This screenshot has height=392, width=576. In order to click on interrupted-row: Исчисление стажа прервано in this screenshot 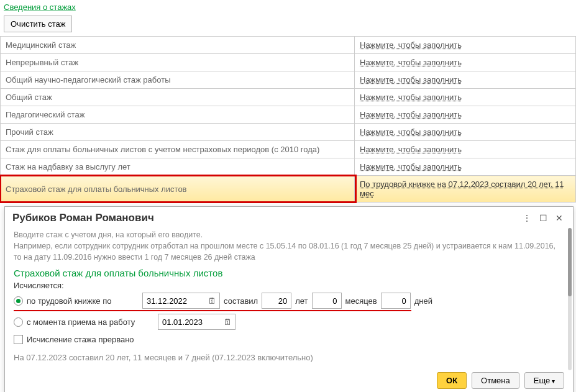, I will do `click(289, 339)`.